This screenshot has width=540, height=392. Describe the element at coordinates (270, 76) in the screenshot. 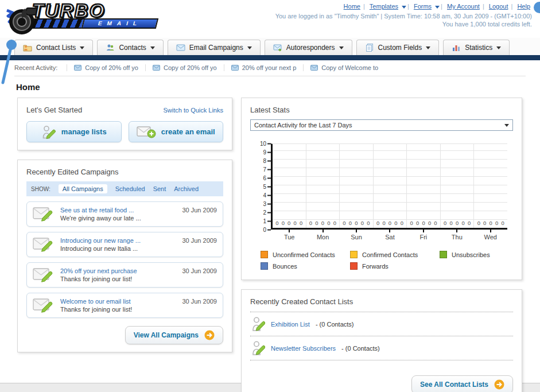

I see `divider` at that location.